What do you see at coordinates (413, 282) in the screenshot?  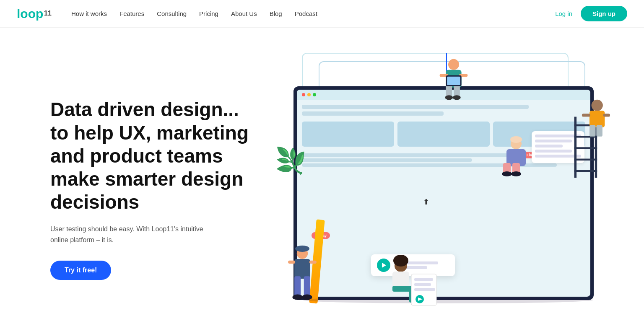 I see `person-floor` at bounding box center [413, 282].